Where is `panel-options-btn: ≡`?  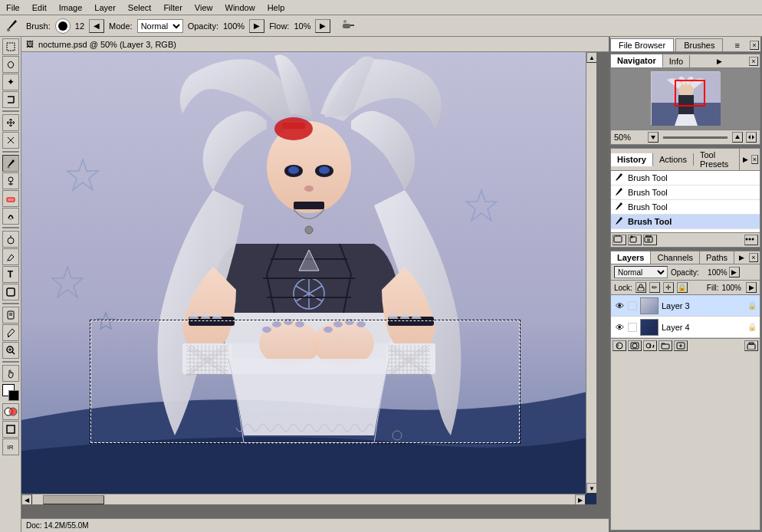 panel-options-btn: ≡ is located at coordinates (737, 45).